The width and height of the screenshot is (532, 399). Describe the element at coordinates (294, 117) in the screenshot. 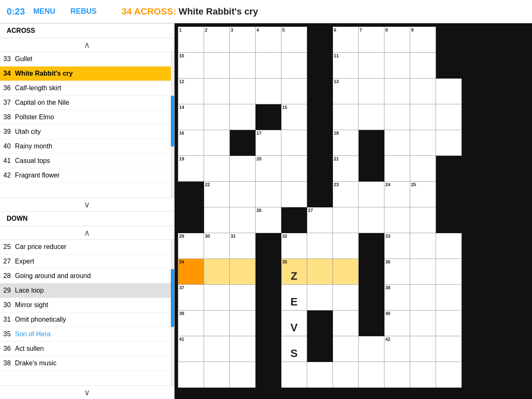

I see `grid-cell: 15` at that location.